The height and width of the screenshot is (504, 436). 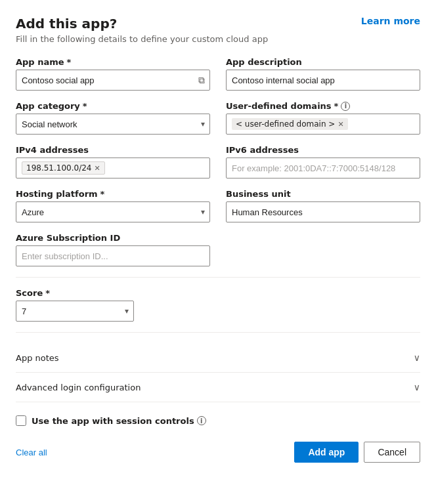 I want to click on hosting-platform-label: Hosting platform *, so click(x=113, y=194).